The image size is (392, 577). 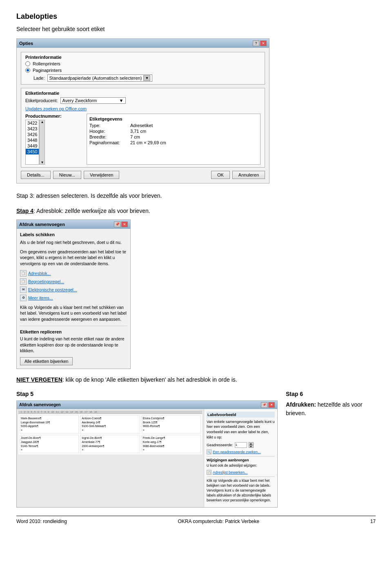 What do you see at coordinates (92, 211) in the screenshot?
I see `step4-suffix: : Adresblok: zelfde werkwijze als voor b…` at bounding box center [92, 211].